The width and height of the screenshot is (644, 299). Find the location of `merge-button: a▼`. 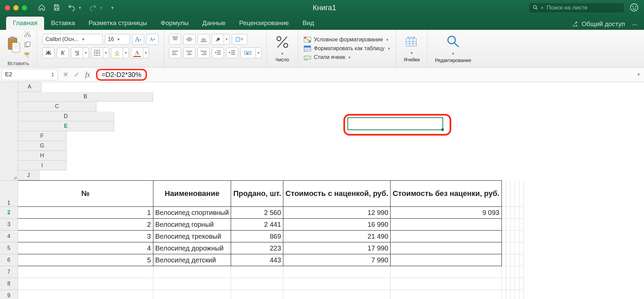

merge-button: a▼ is located at coordinates (251, 53).